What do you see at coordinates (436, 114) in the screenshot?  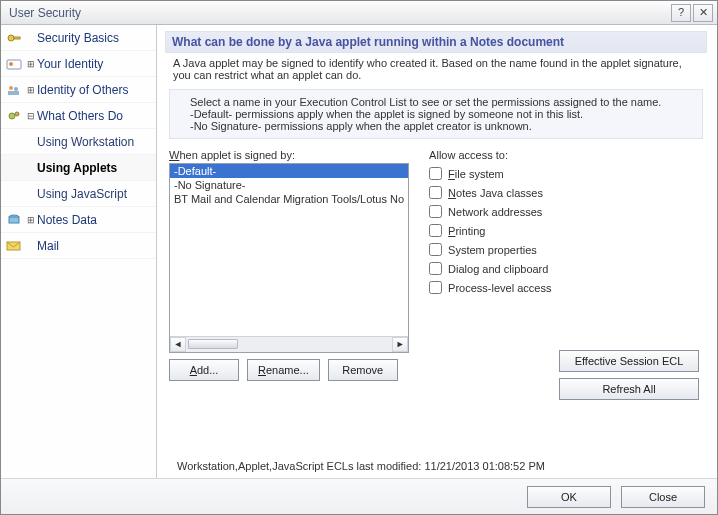 I see `info-box: Select a name in your Execution Control …` at bounding box center [436, 114].